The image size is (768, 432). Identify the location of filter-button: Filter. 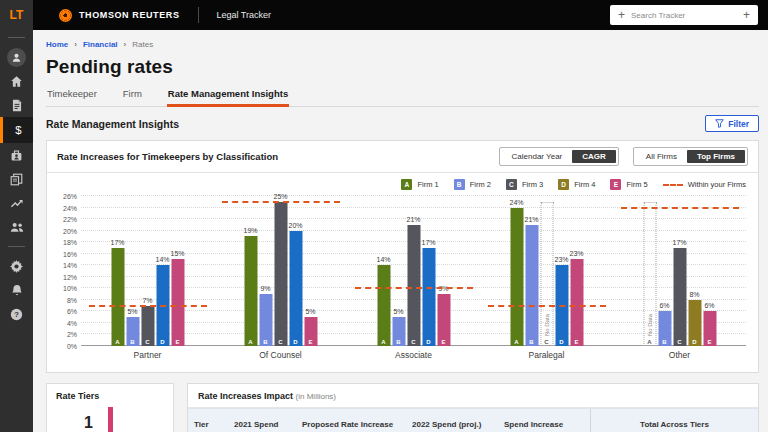
(732, 124).